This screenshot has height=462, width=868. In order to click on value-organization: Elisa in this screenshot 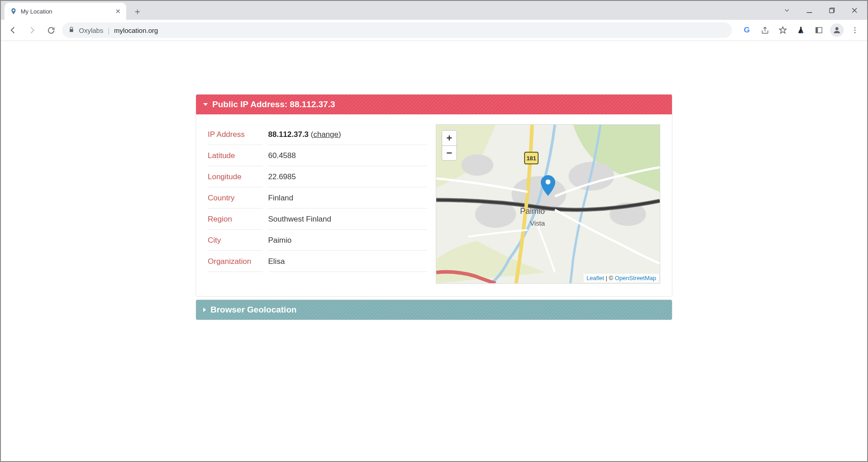, I will do `click(347, 262)`.